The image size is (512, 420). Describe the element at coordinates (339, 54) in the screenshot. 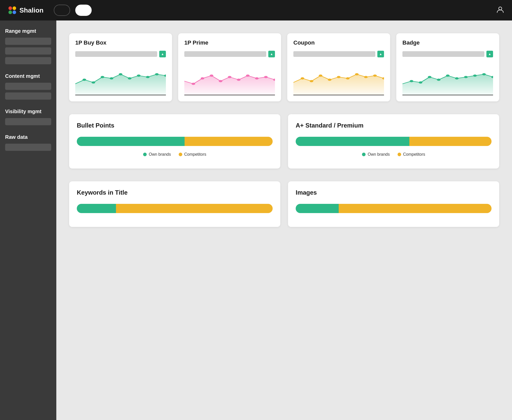

I see `card-coupon-bar-container: ▲` at that location.